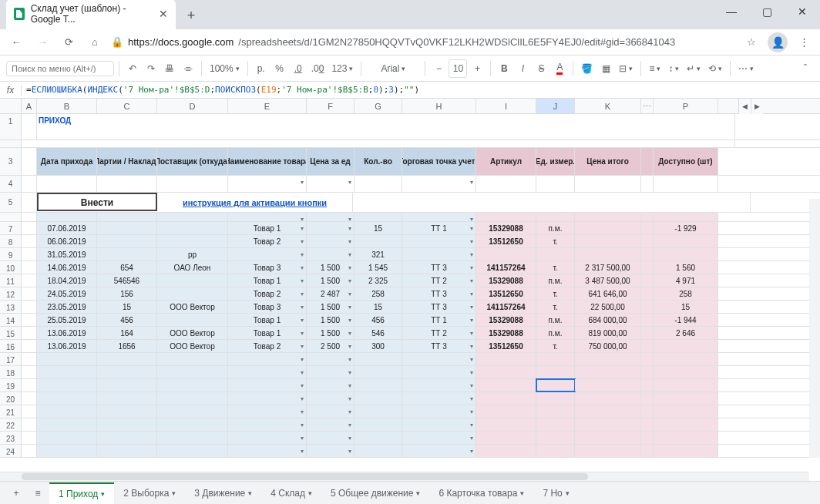  Describe the element at coordinates (556, 106) in the screenshot. I see `col-header: J` at that location.